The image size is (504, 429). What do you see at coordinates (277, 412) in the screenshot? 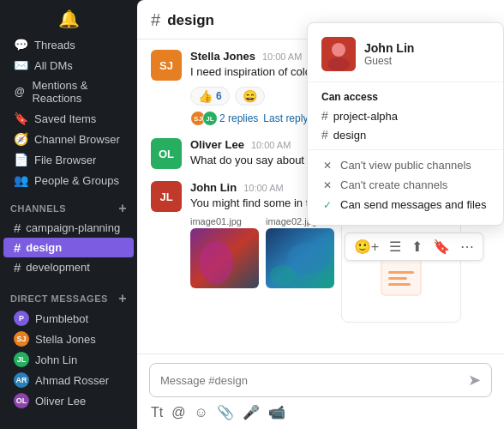
I see `video-icon: 📹` at bounding box center [277, 412].